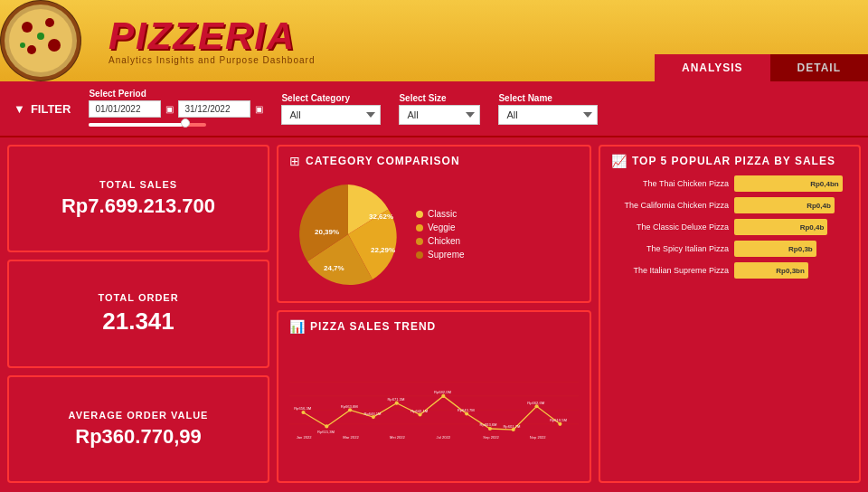 The width and height of the screenshot is (868, 492). I want to click on svg-text: Nop 2022, so click(539, 438).